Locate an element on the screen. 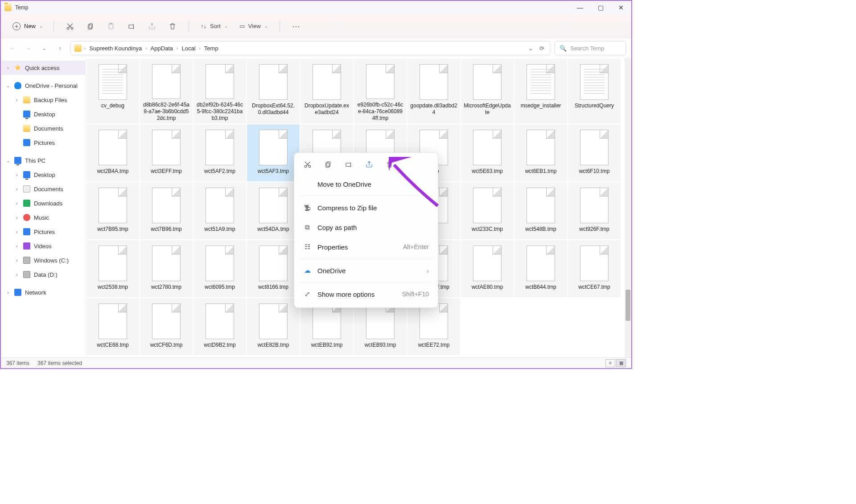 The width and height of the screenshot is (856, 504). file-item: wct233C.tmp is located at coordinates (487, 211).